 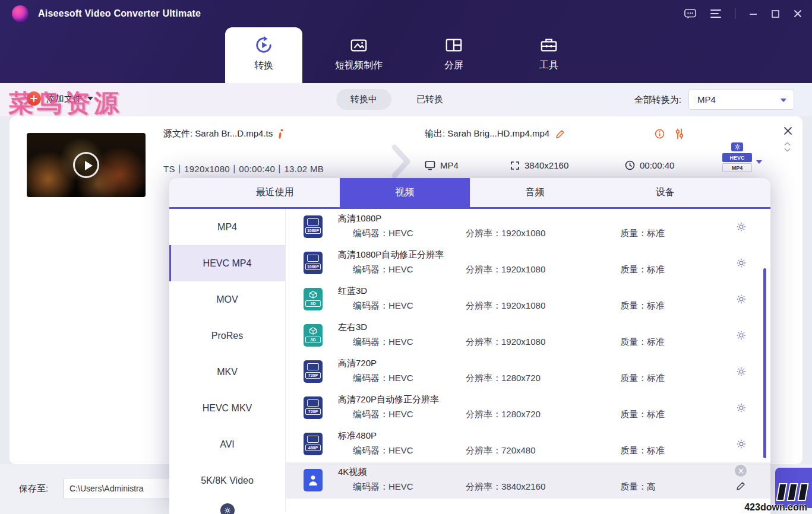 I want to click on edit-preset-pencil-icon, so click(x=741, y=486).